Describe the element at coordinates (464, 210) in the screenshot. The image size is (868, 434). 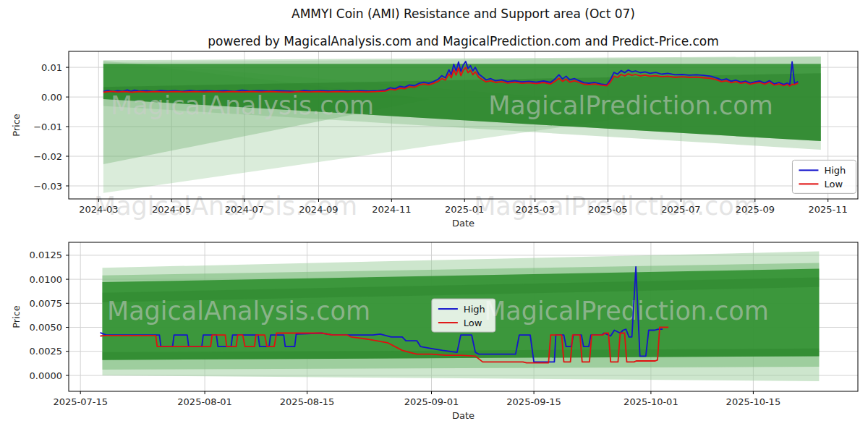
I see `x-tick-label: 2025-01` at that location.